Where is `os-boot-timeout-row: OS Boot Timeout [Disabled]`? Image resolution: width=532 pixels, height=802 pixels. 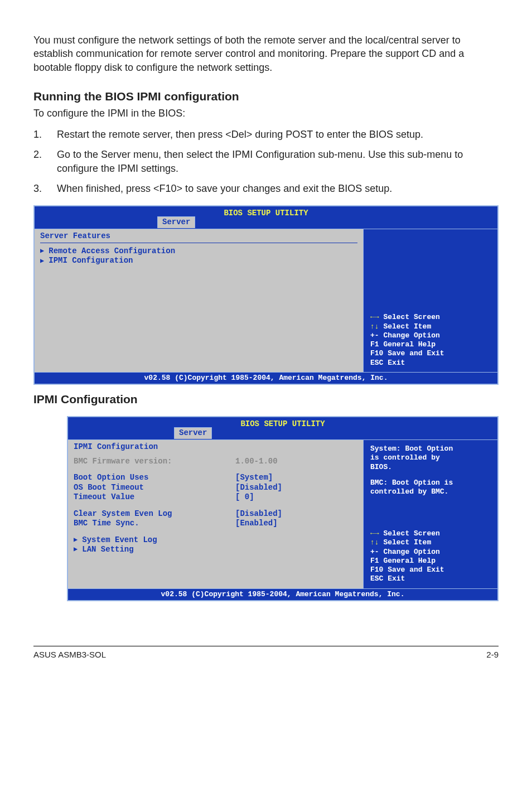
os-boot-timeout-row: OS Boot Timeout [Disabled] is located at coordinates (215, 488).